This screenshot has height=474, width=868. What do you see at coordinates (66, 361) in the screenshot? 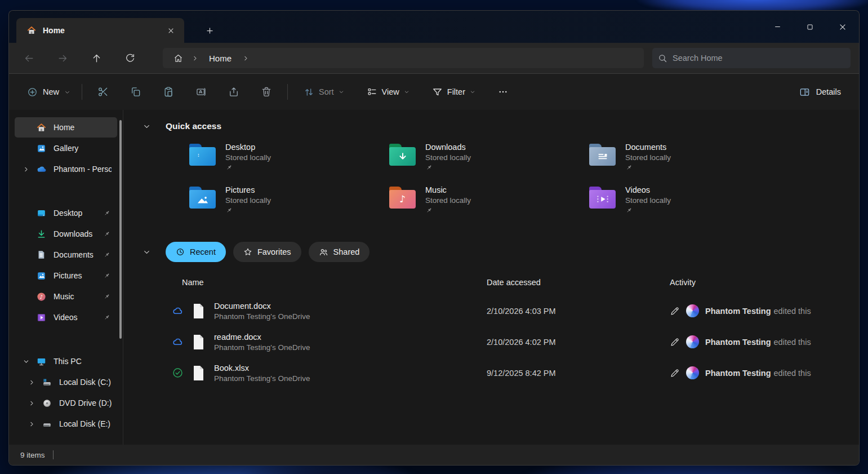
I see `sidebar-item-this-pc: This PC` at bounding box center [66, 361].